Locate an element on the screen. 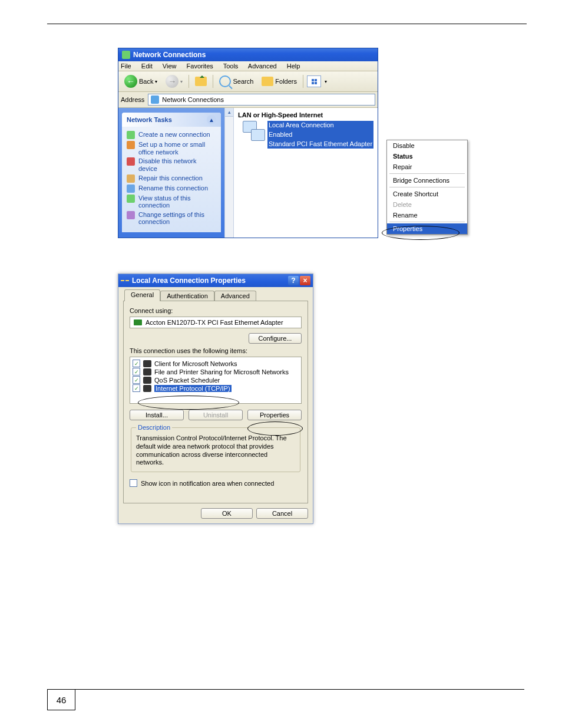  window-network-connections: Network Connections File Edit View Favor… is located at coordinates (248, 143).